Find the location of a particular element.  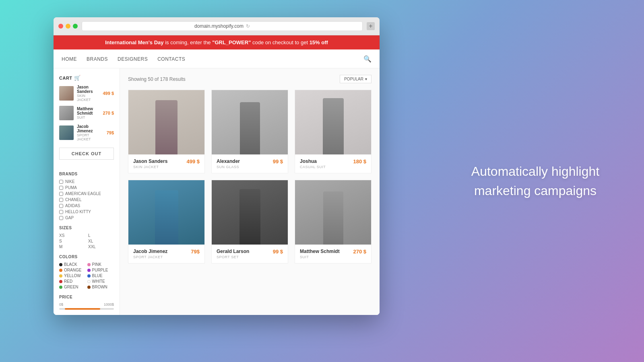

brand-filter-adidas: ADIDAS is located at coordinates (87, 206).